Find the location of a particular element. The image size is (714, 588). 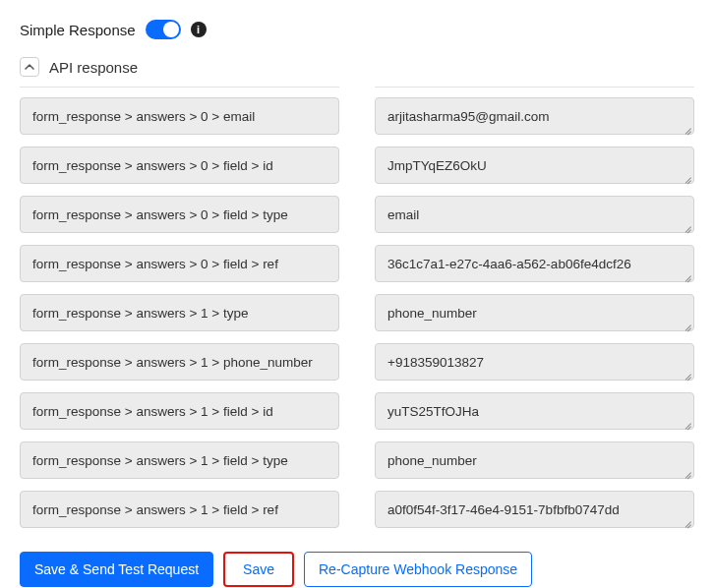

field-row: form_response > answers > 0 > field > ty… is located at coordinates (357, 214).